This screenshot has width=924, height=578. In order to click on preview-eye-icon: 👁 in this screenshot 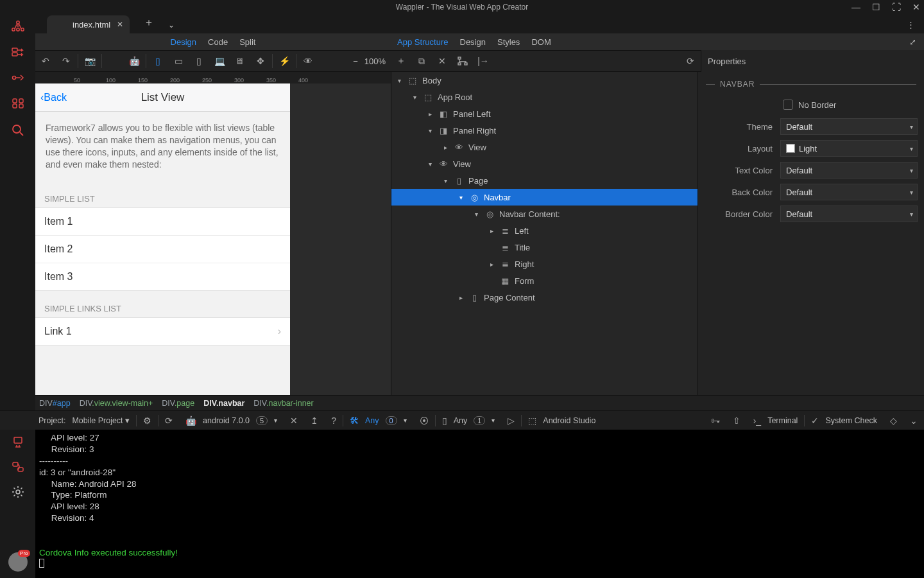, I will do `click(308, 61)`.